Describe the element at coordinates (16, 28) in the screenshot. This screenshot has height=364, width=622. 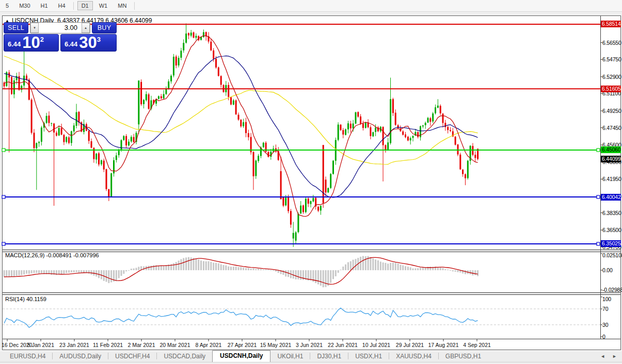
I see `sell-button: SELL` at that location.